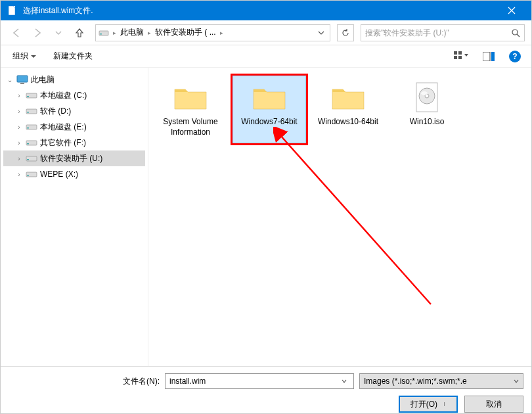  What do you see at coordinates (12, 11) in the screenshot?
I see `file-icon` at bounding box center [12, 11].